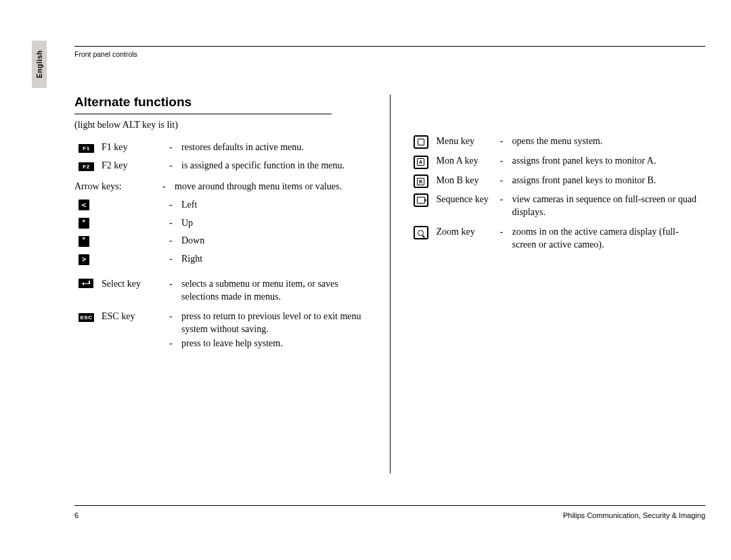  I want to click on sequence-desc: view cameras in sequence on full-screen …, so click(609, 206).